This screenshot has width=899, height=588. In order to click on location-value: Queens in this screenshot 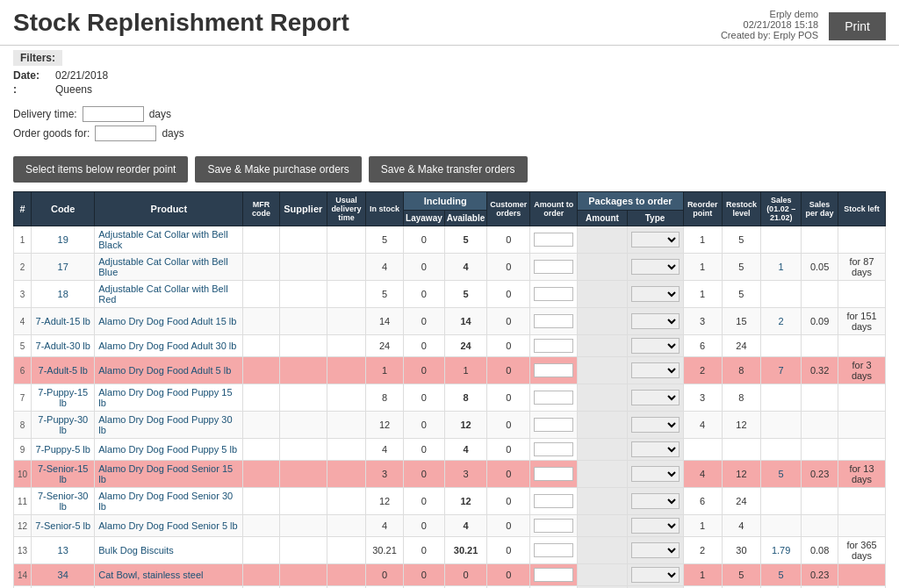, I will do `click(74, 90)`.